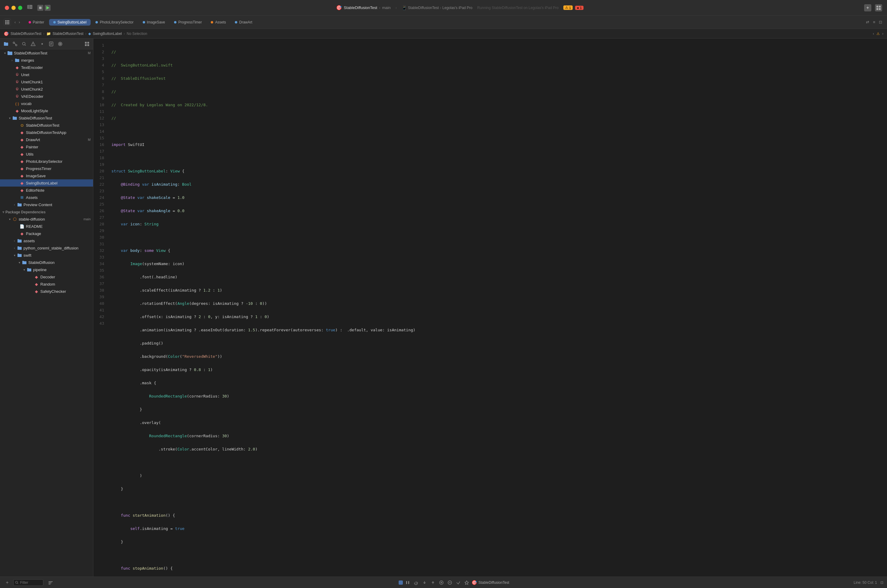 This screenshot has width=887, height=588. What do you see at coordinates (17, 22) in the screenshot?
I see `nav-arrows: ‹ ›` at bounding box center [17, 22].